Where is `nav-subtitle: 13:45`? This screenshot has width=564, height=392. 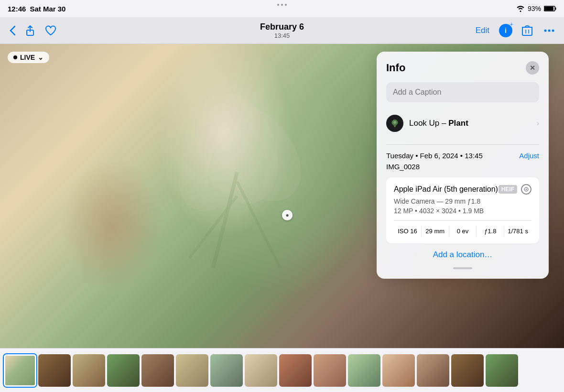 nav-subtitle: 13:45 is located at coordinates (282, 35).